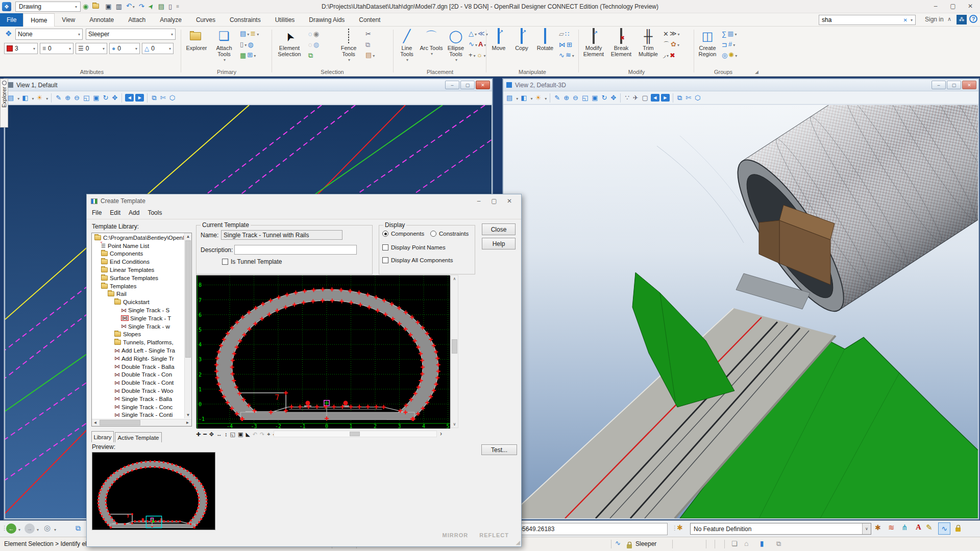 The image size is (980, 551). I want to click on segment-mode-button: ∿, so click(944, 529).